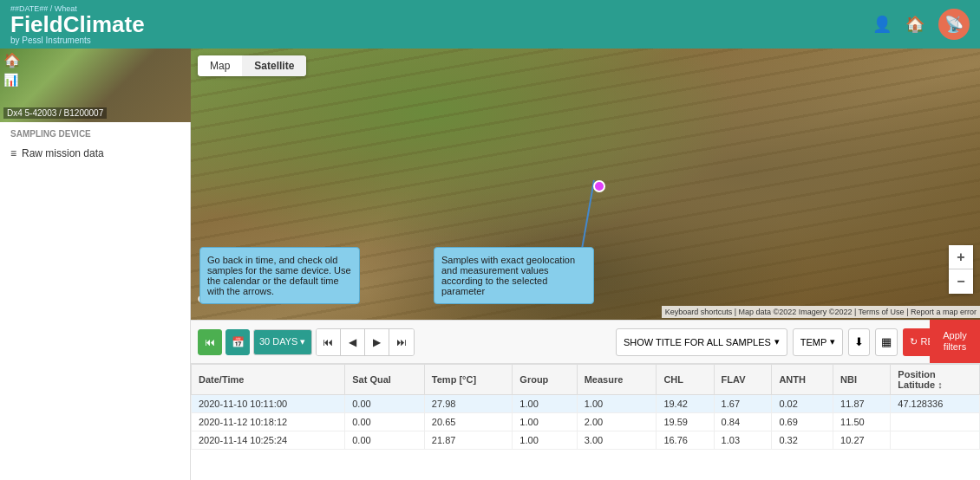 The width and height of the screenshot is (980, 480). I want to click on days-label: 30 DAYS ▾, so click(283, 341).